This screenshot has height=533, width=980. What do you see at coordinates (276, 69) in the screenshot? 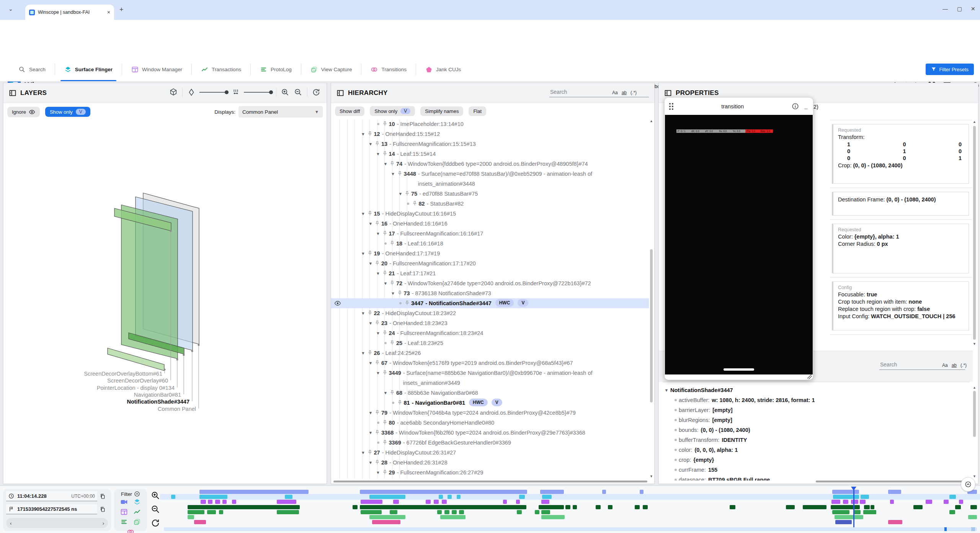
I see `tab-protolog: ProtoLog` at bounding box center [276, 69].